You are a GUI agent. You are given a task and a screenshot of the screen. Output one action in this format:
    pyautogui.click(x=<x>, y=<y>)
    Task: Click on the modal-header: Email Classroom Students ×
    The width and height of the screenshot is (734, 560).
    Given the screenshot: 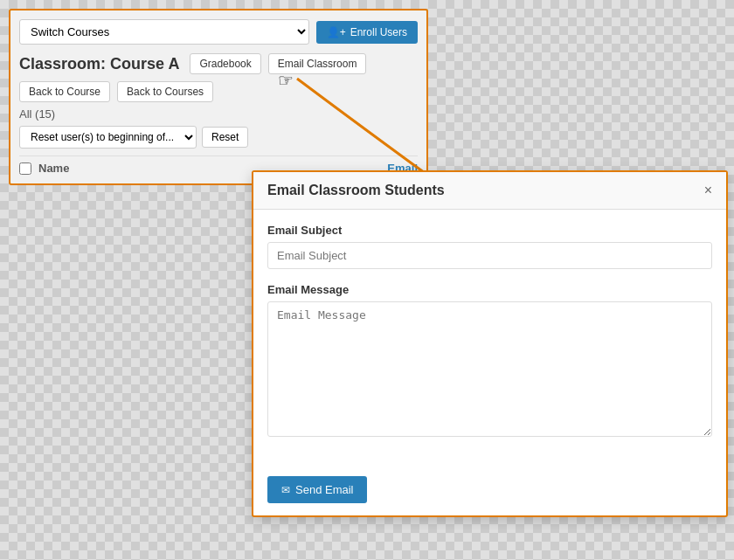 What is the action you would take?
    pyautogui.click(x=489, y=190)
    